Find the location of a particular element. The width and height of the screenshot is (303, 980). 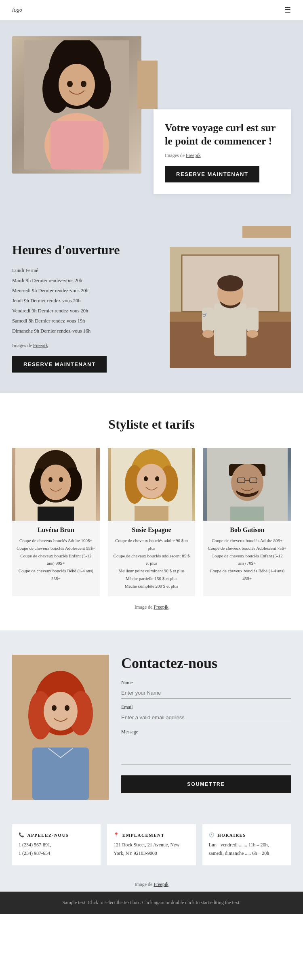

hero-deco-tan-bottom is located at coordinates (267, 232).